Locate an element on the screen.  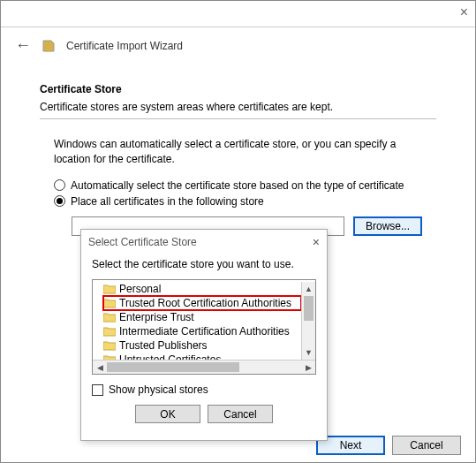
tree-item-label: Trusted Publishers is located at coordinates (163, 345).